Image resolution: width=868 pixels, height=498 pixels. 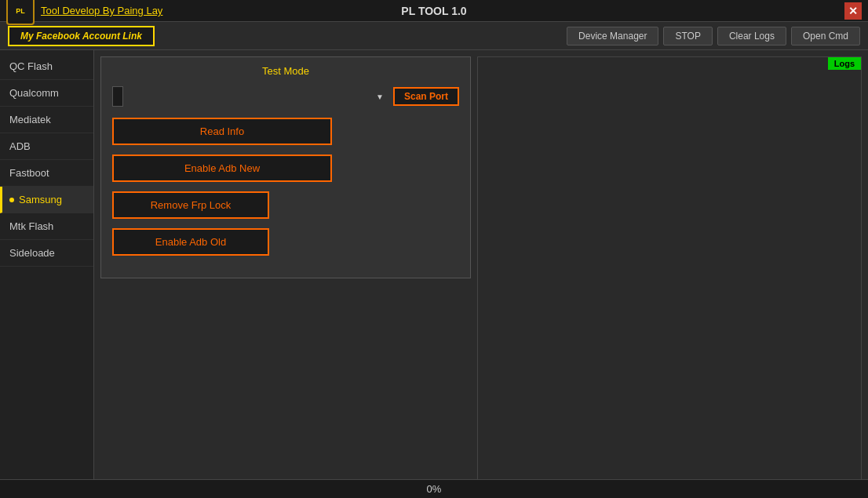 I want to click on progress-label: 0%, so click(x=435, y=489).